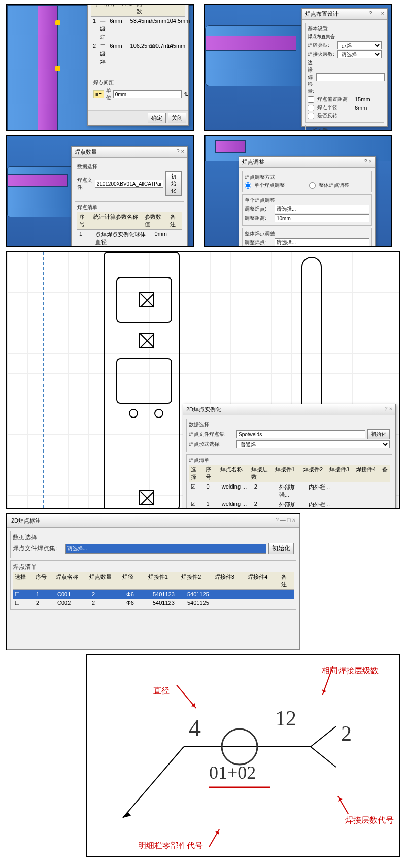 The image size is (406, 868). Describe the element at coordinates (138, 54) in the screenshot. I see `table-row: 2二级焊6mm106.25mm900.7mm145mm` at that location.